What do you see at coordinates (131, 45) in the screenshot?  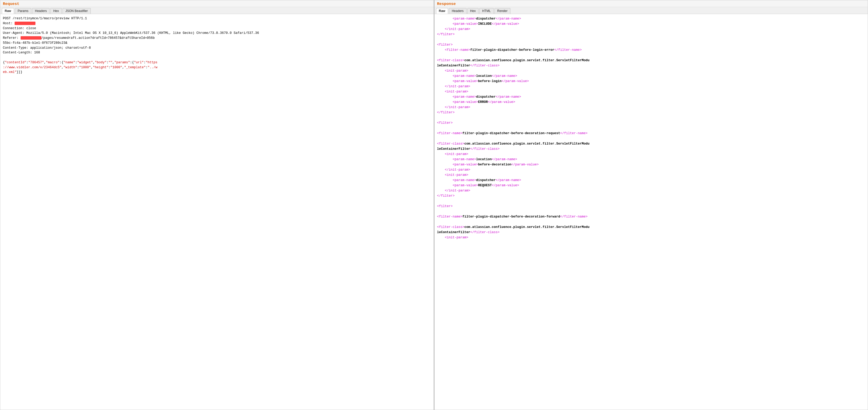 I see `request-line: POST /rest/tinymce/1/macro/preview HTTP/…` at bounding box center [131, 45].